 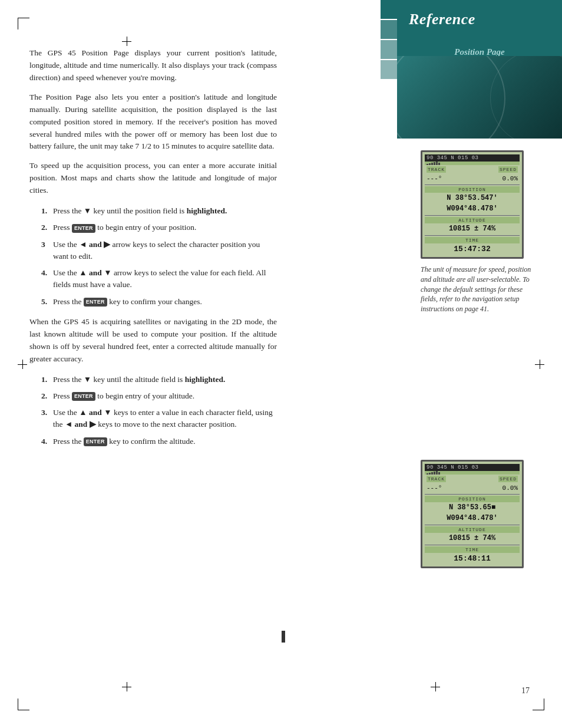 I want to click on gps1-top-bar: 90 345 N 015 03, so click(x=472, y=158).